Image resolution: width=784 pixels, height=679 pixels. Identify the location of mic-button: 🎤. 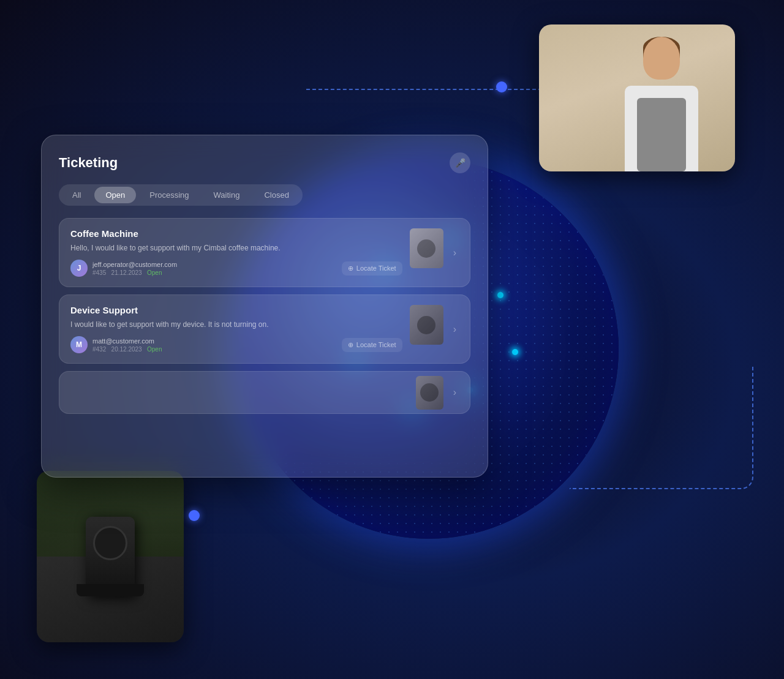
(460, 163).